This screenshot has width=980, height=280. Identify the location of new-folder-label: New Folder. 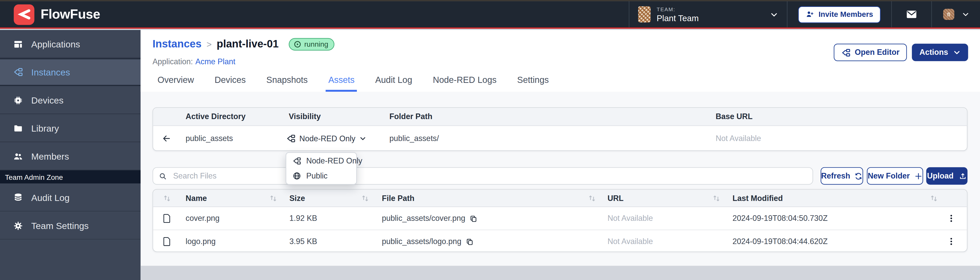
(889, 176).